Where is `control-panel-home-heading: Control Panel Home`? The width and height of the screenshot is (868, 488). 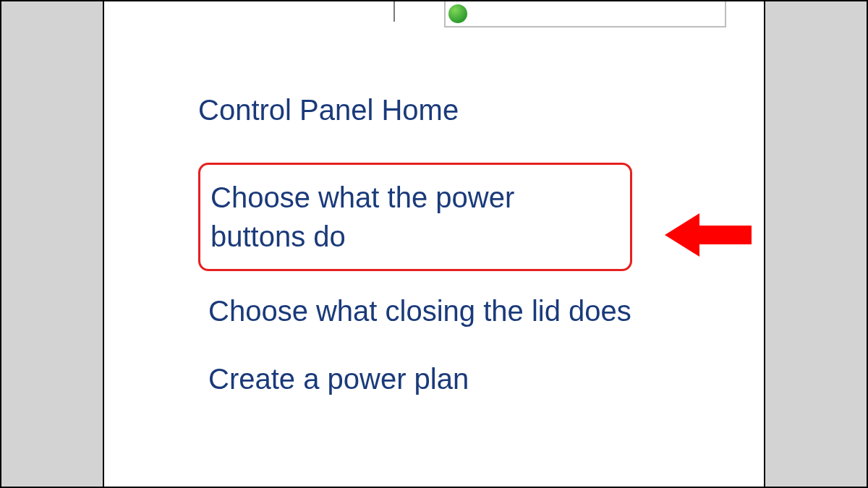
control-panel-home-heading: Control Panel Home is located at coordinates (328, 110).